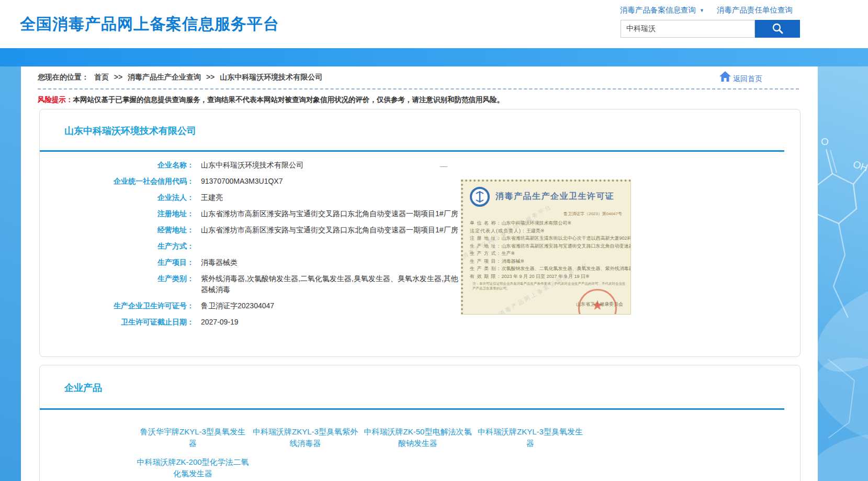  What do you see at coordinates (117, 246) in the screenshot?
I see `field-label: 生产方式：` at bounding box center [117, 246].